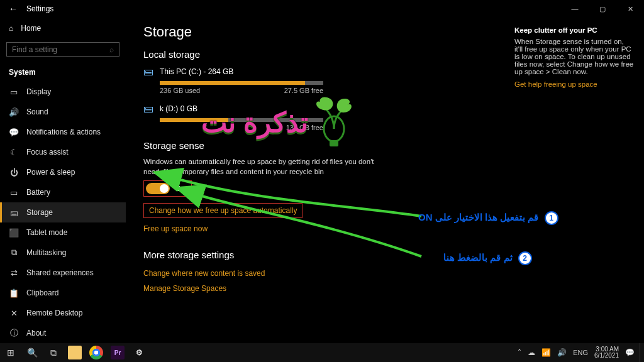  What do you see at coordinates (14, 132) in the screenshot?
I see `sidebar-item-icon: 💬` at bounding box center [14, 132].